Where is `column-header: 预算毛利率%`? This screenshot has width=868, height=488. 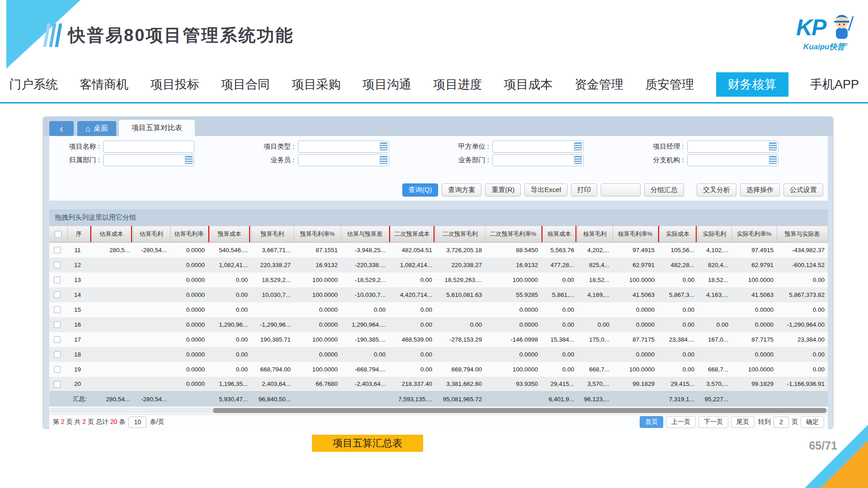 column-header: 预算毛利率% is located at coordinates (317, 234).